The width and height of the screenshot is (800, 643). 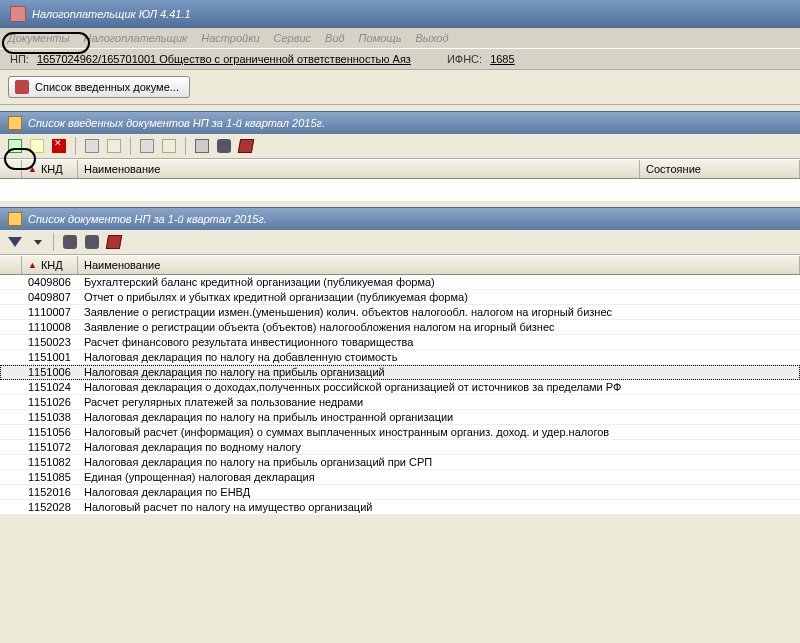 What do you see at coordinates (202, 146) in the screenshot?
I see `print-button` at bounding box center [202, 146].